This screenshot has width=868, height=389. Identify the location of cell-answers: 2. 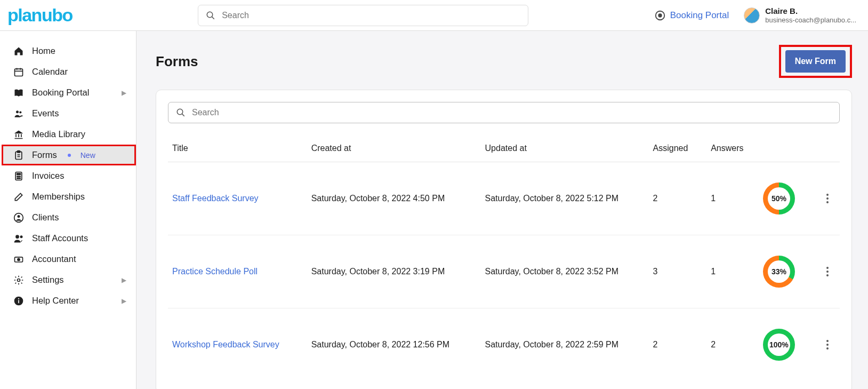
(733, 345).